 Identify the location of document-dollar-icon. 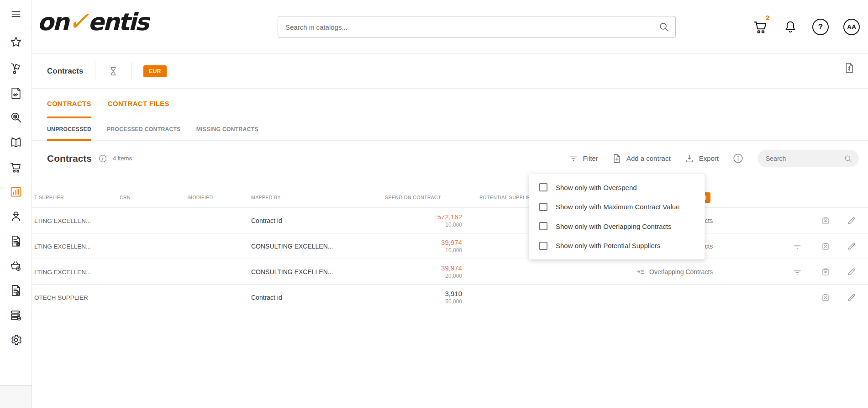
(16, 291).